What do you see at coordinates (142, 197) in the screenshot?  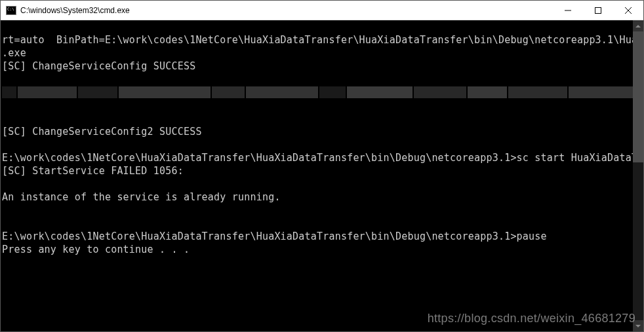 I see `output-line: An instance of the service is already ru…` at bounding box center [142, 197].